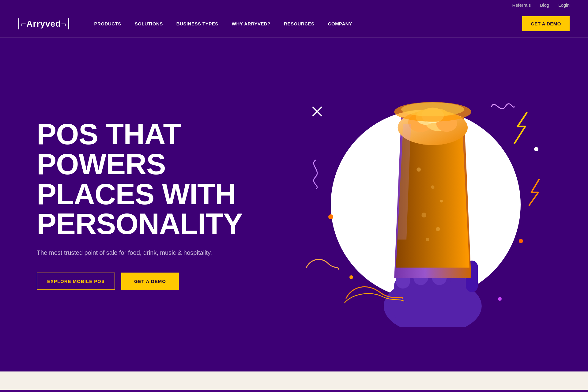 The image size is (588, 392). I want to click on dot-deco-white, so click(536, 150).